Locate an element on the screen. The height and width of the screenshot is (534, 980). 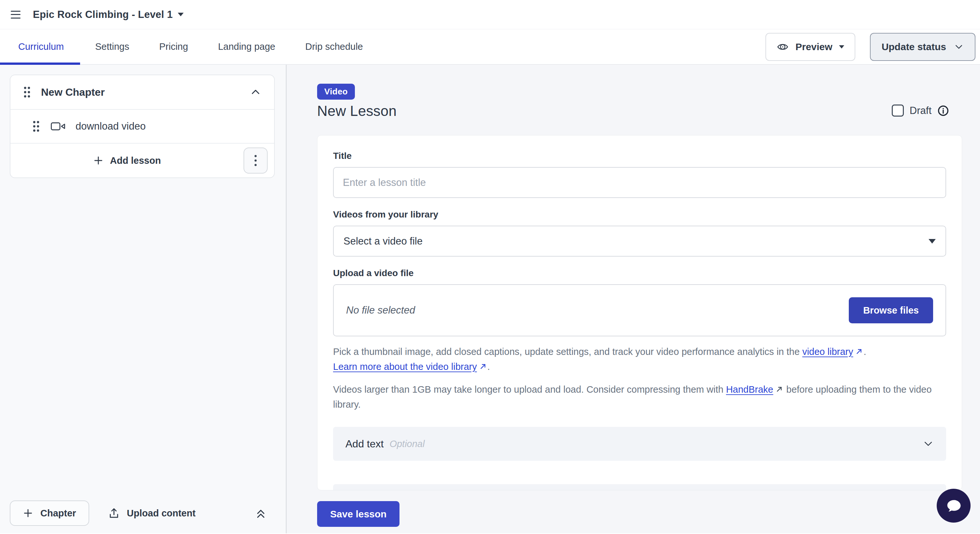
add-text-section: Add text Optional is located at coordinates (640, 443).